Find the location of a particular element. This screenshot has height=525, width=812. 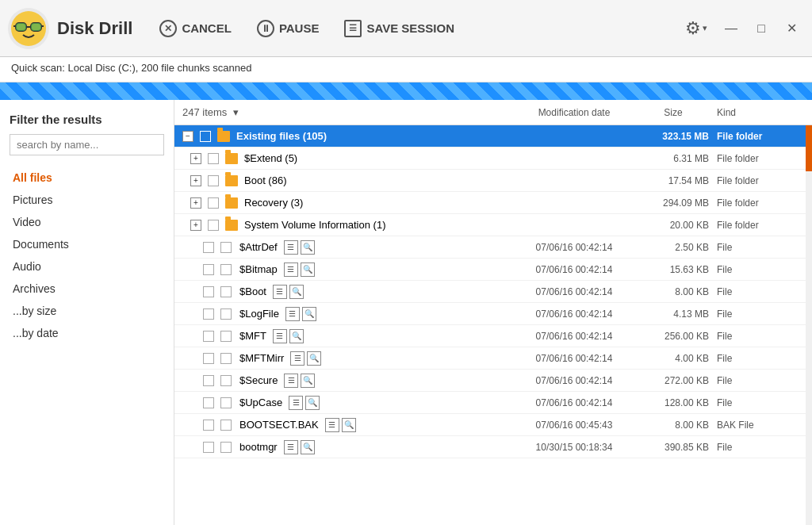

search-input is located at coordinates (87, 144).